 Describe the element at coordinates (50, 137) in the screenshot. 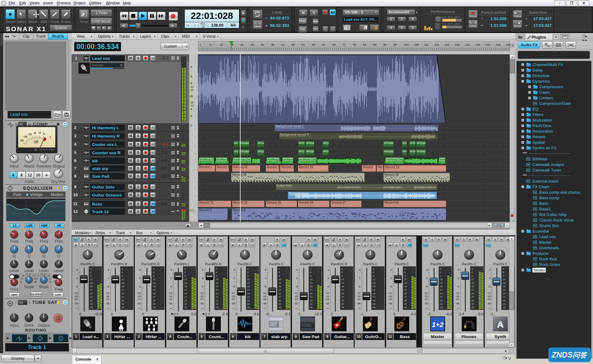

I see `svg-text: 3` at that location.